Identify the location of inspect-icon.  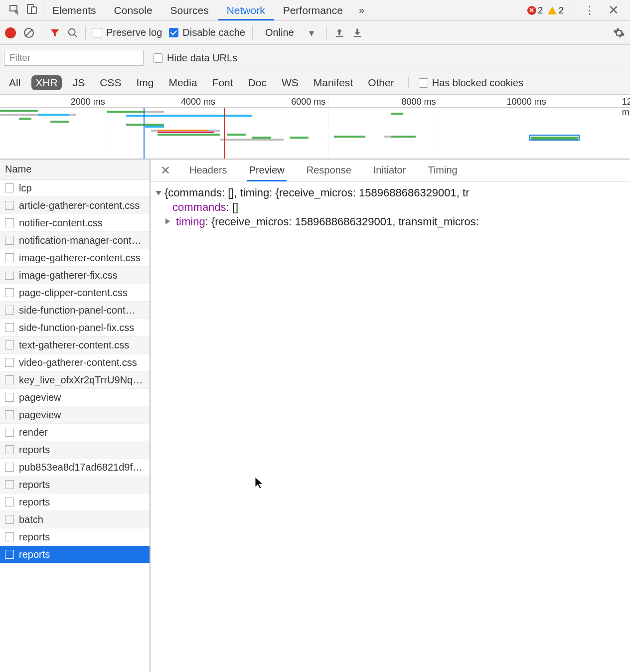
(15, 10).